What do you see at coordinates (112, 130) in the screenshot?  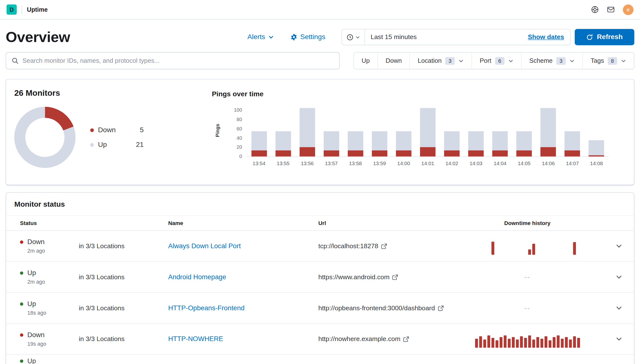 I see `down-legend-label: Down` at bounding box center [112, 130].